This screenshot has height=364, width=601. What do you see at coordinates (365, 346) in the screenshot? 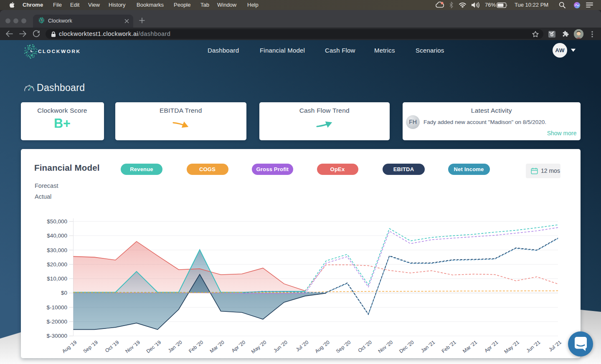
I see `svg-text: Oct '20` at bounding box center [365, 346].